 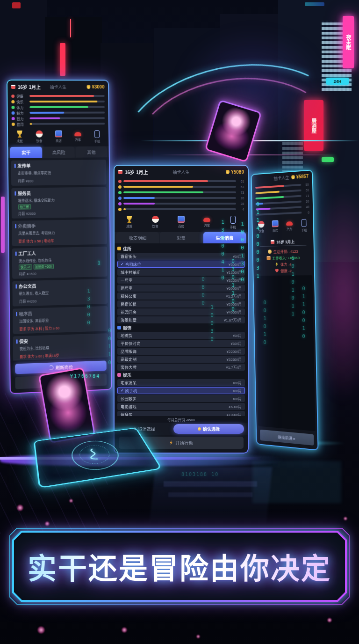 What do you see at coordinates (181, 367) in the screenshot?
I see `option-row: ✓ 奢侈大牌 ¥1.7万/月` at bounding box center [181, 367].